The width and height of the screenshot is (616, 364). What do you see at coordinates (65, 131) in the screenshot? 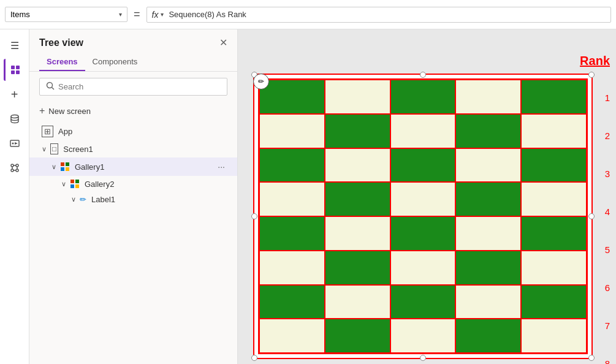
I see `app-label: App` at bounding box center [65, 131].